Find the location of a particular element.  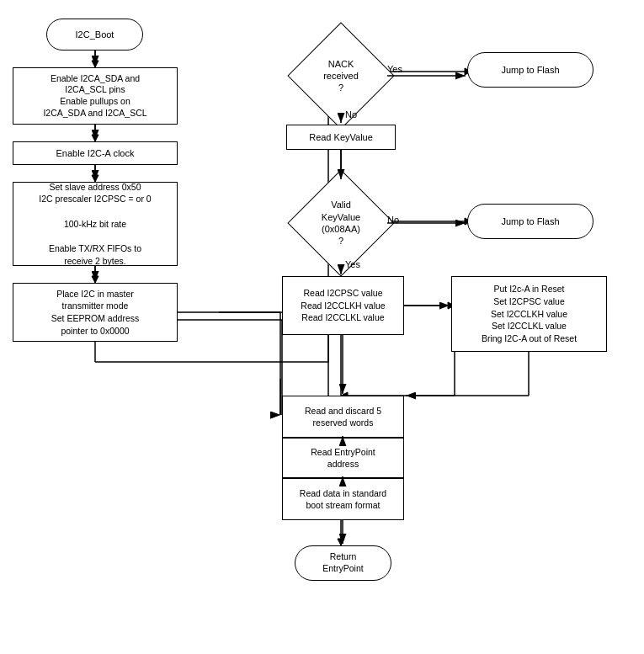

enable-clock-node: Enable I2C-A clock is located at coordinates (95, 153).